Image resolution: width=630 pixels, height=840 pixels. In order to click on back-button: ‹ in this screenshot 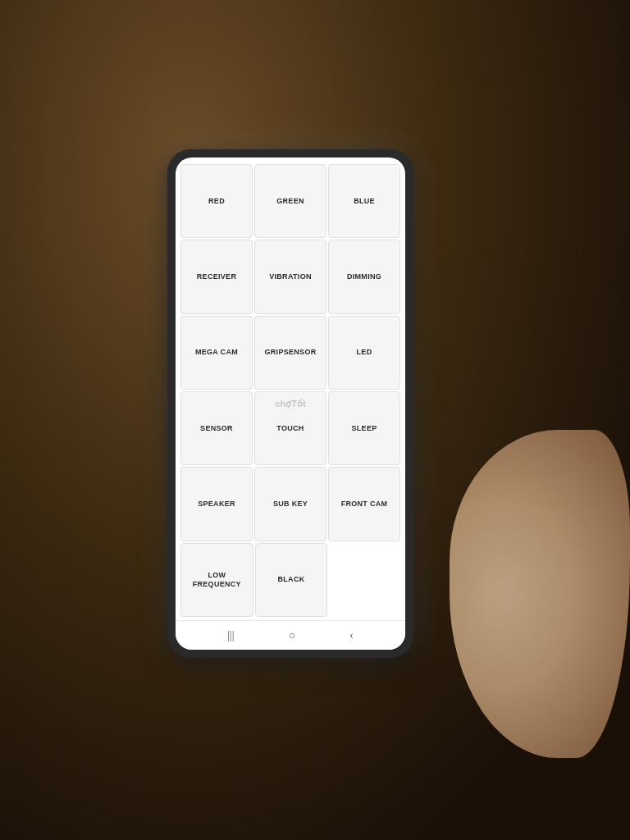, I will do `click(351, 636)`.